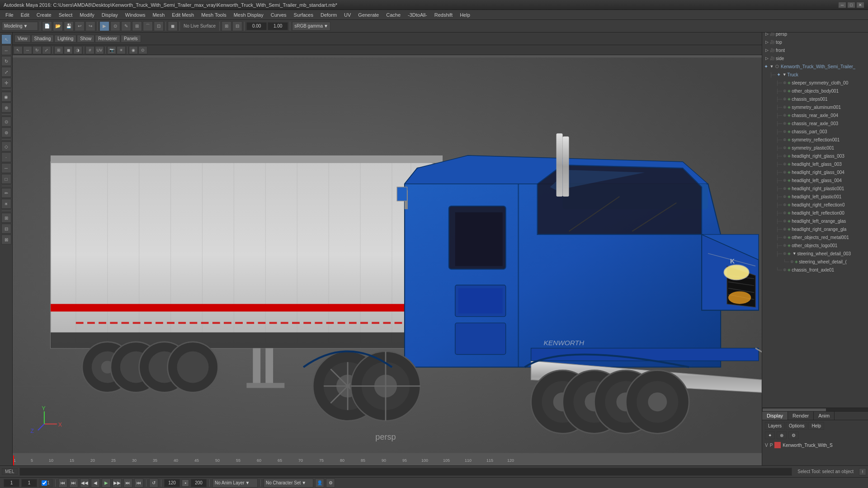  Describe the element at coordinates (226, 26) in the screenshot. I see `grid-toggle: ⊞` at that location.